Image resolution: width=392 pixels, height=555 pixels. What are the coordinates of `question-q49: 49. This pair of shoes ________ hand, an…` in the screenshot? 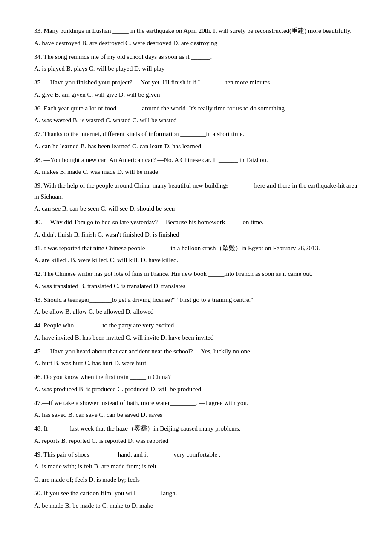 It's located at (196, 468).